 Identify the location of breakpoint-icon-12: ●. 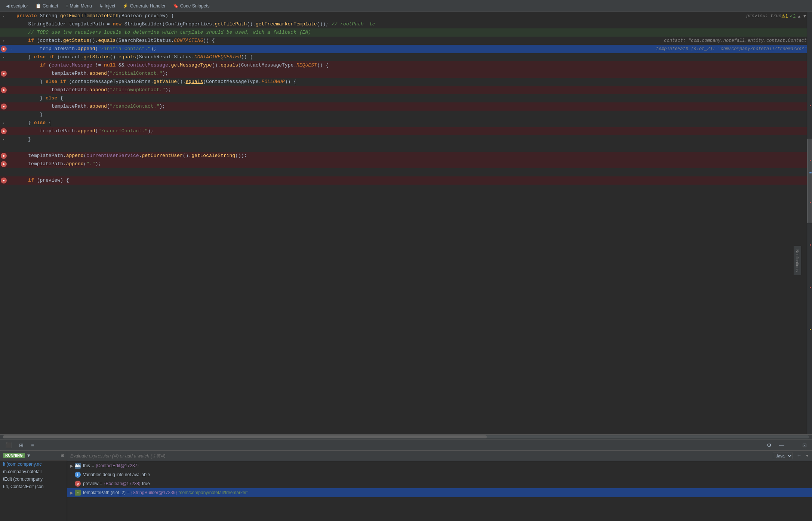
(4, 107).